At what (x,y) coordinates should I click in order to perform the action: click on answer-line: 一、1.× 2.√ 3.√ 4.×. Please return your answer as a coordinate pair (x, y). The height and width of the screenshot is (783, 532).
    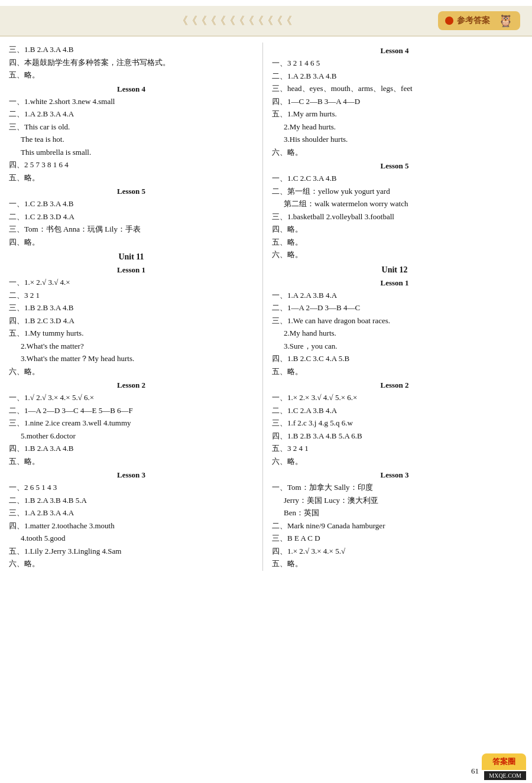
    Looking at the image, I should click on (131, 282).